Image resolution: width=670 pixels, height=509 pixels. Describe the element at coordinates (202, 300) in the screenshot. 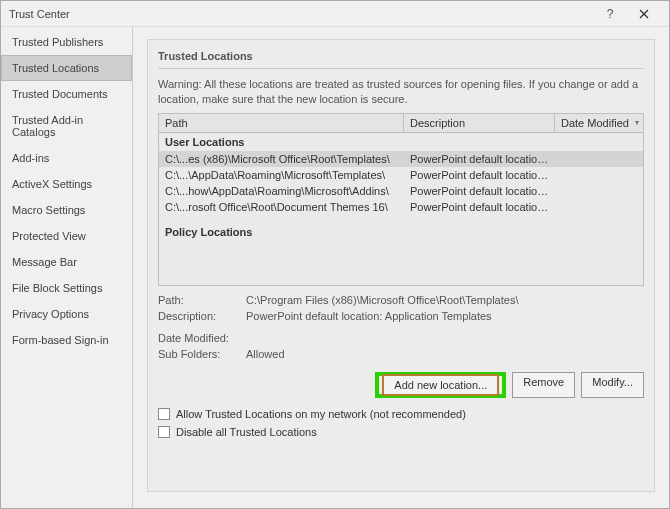

I see `detail-path-label: Path:` at that location.